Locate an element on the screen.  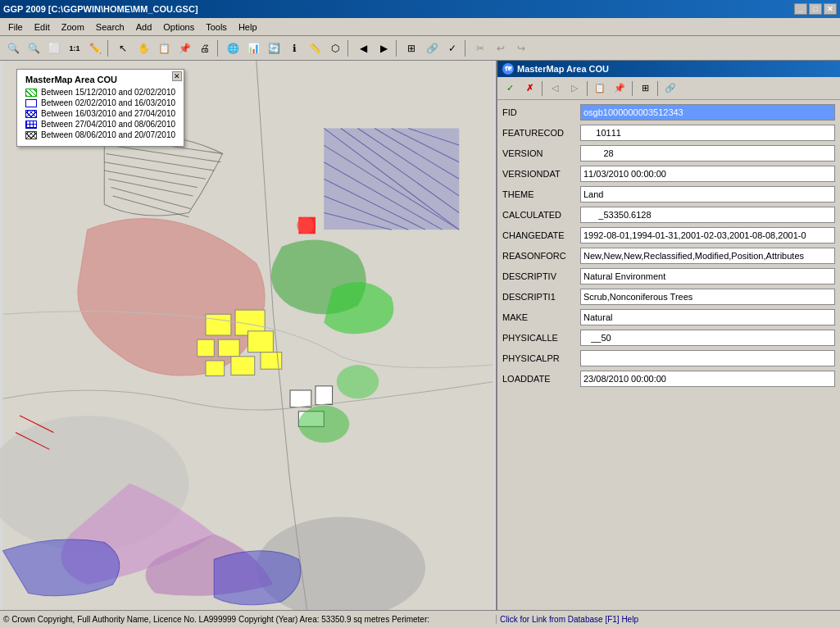
field-label-8: DESCRIPTIV is located at coordinates (541, 276).